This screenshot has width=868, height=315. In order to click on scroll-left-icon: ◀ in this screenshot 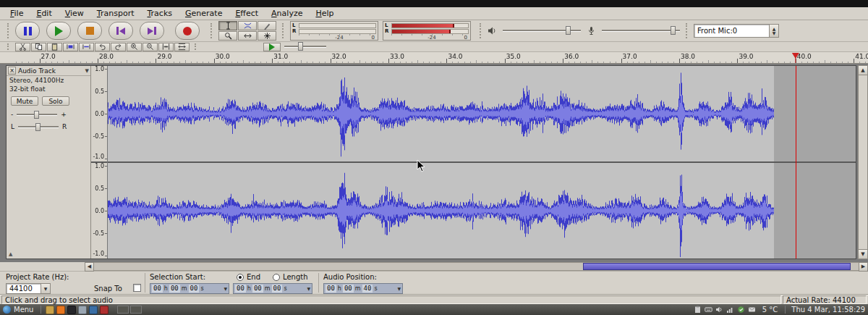, I will do `click(90, 266)`.